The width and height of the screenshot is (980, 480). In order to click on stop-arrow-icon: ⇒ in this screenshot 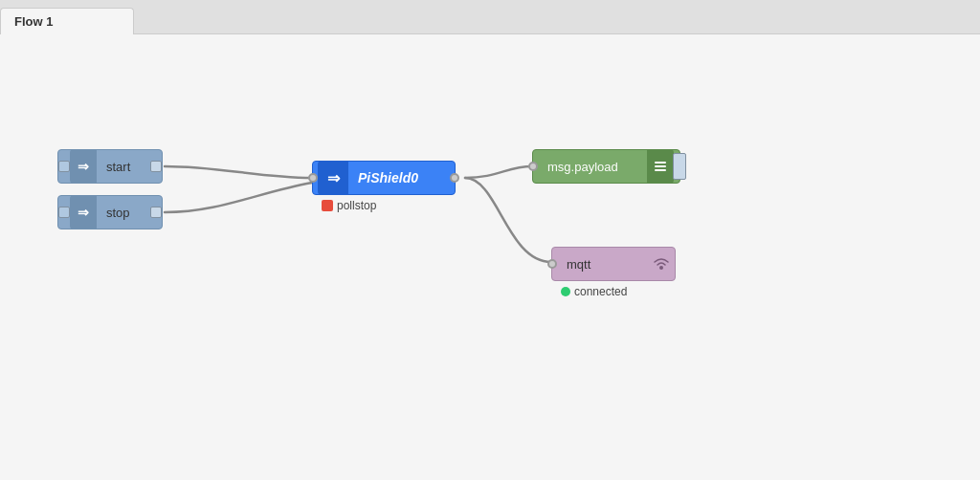, I will do `click(83, 212)`.